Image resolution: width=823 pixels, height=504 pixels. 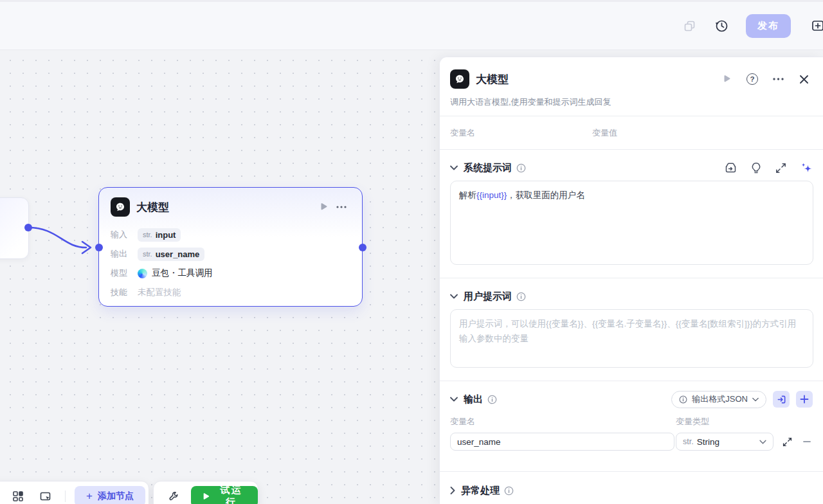 I want to click on user-prompt-section: 用户提示词, so click(x=631, y=330).